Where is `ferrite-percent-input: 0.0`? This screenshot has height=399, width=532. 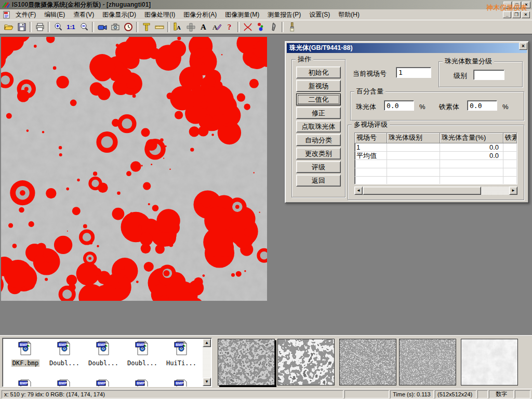 ferrite-percent-input: 0.0 is located at coordinates (482, 105).